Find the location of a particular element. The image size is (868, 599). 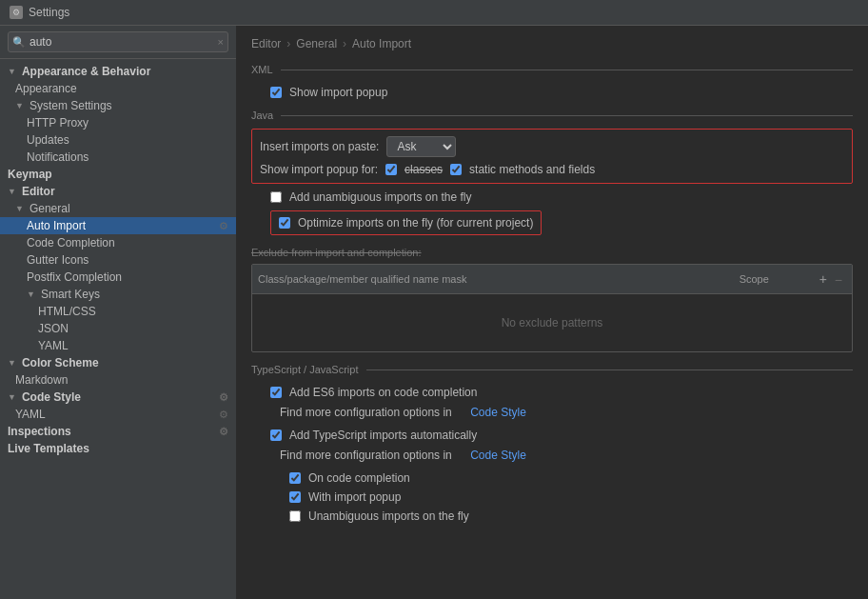

table-add-button: + is located at coordinates (823, 279).